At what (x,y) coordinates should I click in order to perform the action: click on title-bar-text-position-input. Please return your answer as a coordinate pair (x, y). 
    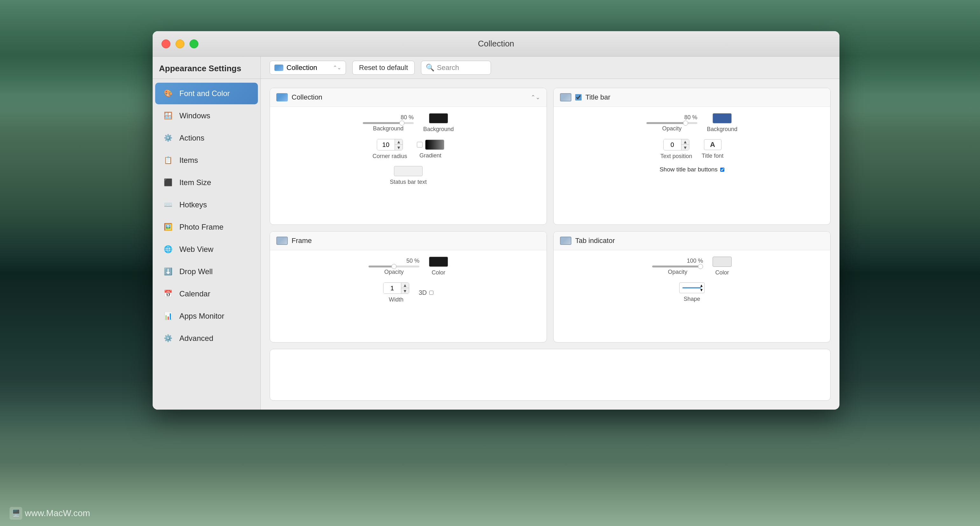
    Looking at the image, I should click on (672, 145).